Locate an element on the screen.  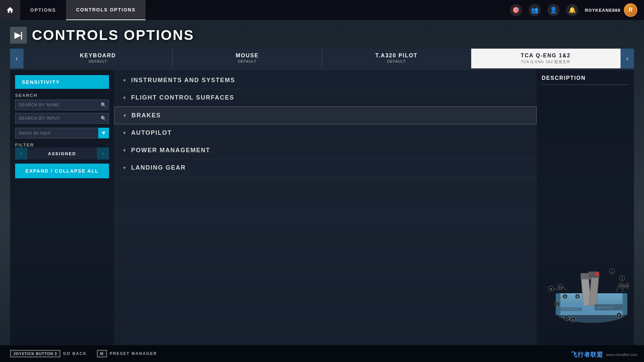
category-landing-gear: ▼ LANDING GEAR is located at coordinates (325, 168).